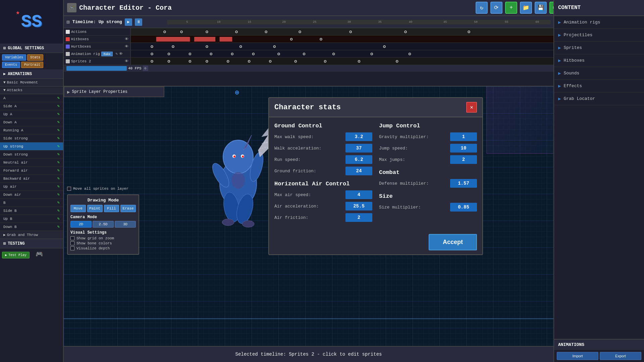 This screenshot has height=362, width=644. What do you see at coordinates (511, 8) in the screenshot?
I see `add-btn: +` at bounding box center [511, 8].